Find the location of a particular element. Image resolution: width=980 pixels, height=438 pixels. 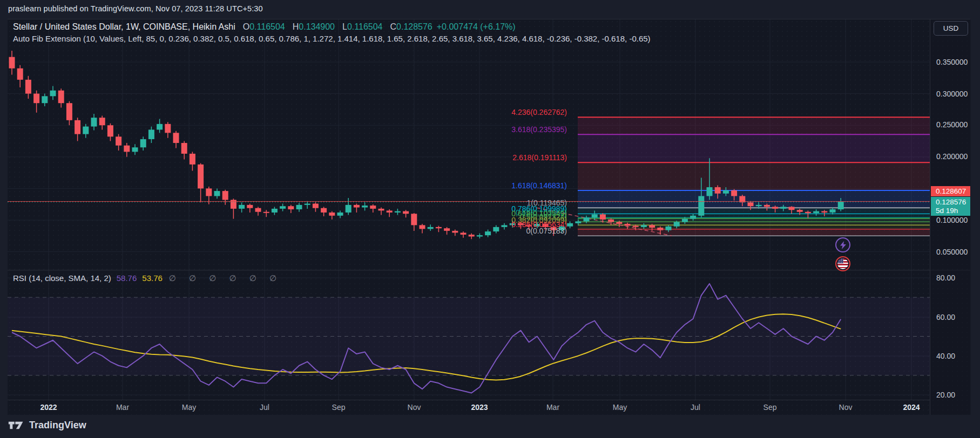

time-tick-label: 2023 is located at coordinates (479, 407).